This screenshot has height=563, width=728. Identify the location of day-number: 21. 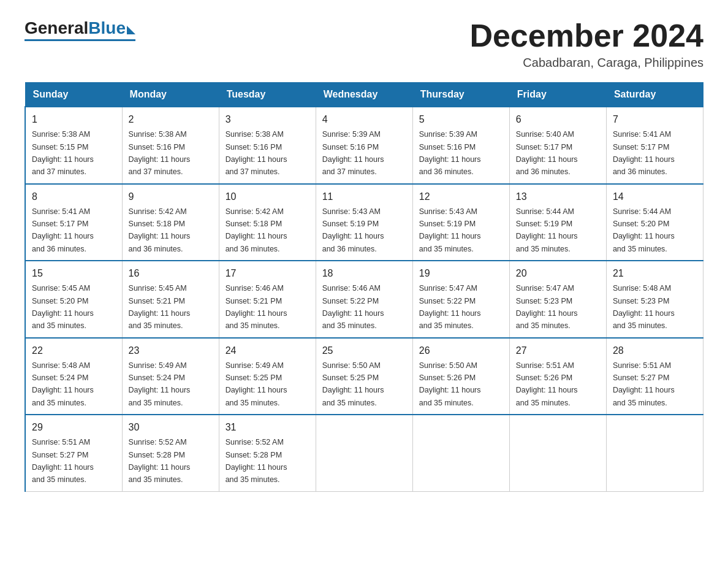
(654, 274).